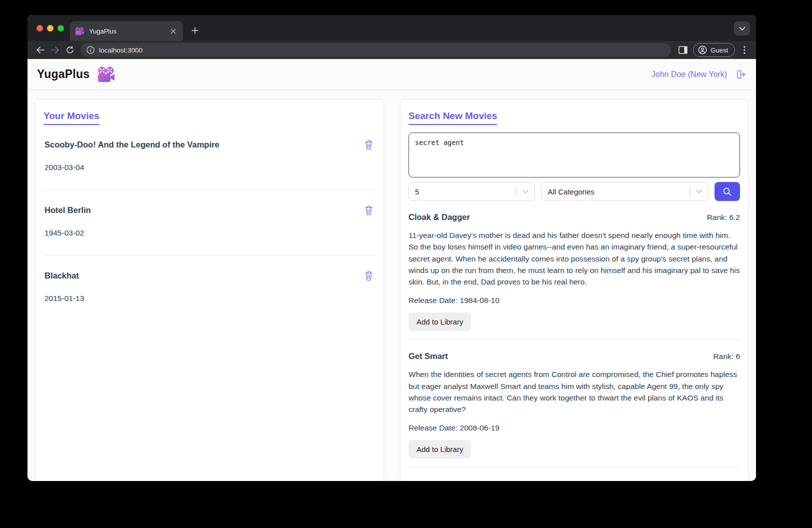  I want to click on category-value: All Categories, so click(618, 192).